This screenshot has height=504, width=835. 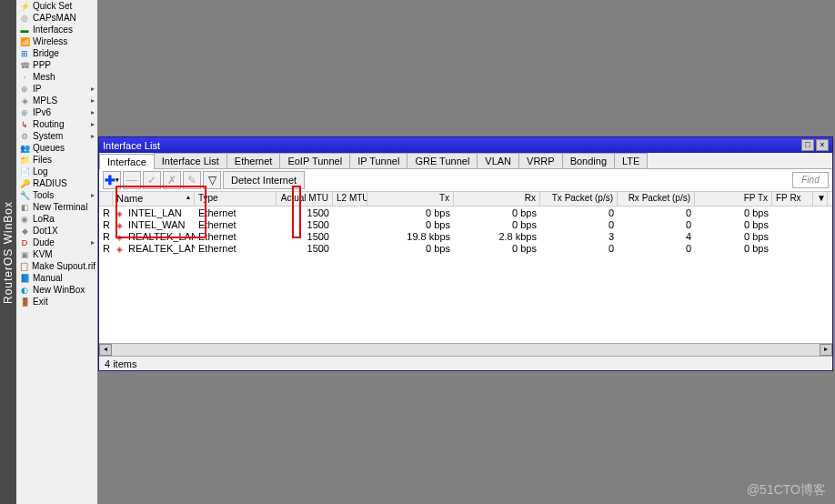 What do you see at coordinates (131, 146) in the screenshot?
I see `window-title: Interface List` at bounding box center [131, 146].